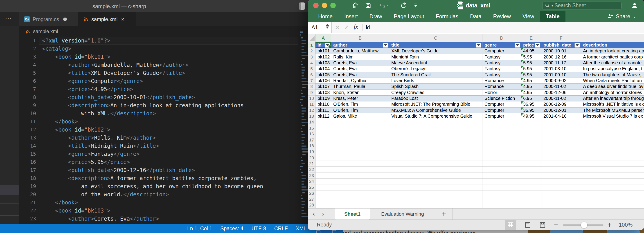  What do you see at coordinates (312, 140) in the screenshot?
I see `row-header-17: 17` at bounding box center [312, 140].